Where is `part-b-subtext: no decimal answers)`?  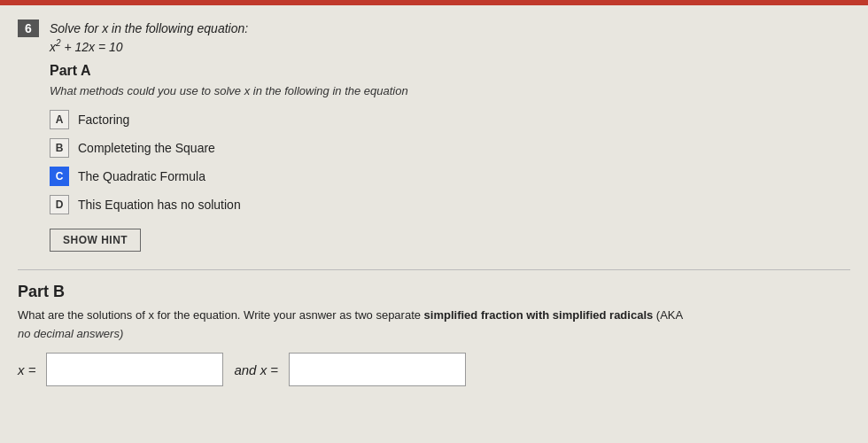
part-b-subtext: no decimal answers) is located at coordinates (434, 333).